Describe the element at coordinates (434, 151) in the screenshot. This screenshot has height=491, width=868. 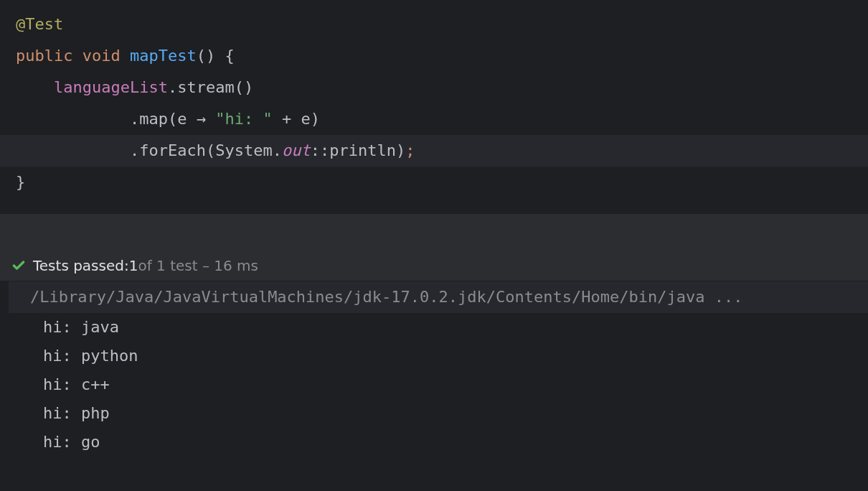
I see `code-line-current: .forEach(System.out::println);` at that location.